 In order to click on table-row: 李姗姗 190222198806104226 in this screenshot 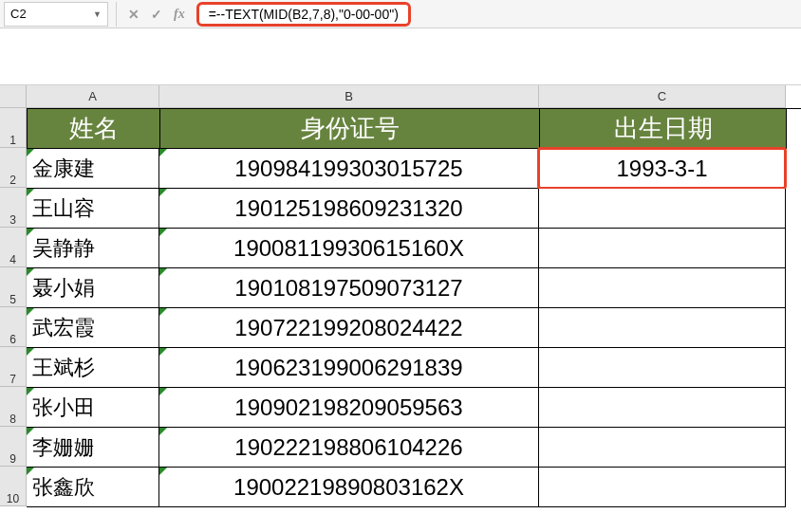, I will do `click(414, 448)`.